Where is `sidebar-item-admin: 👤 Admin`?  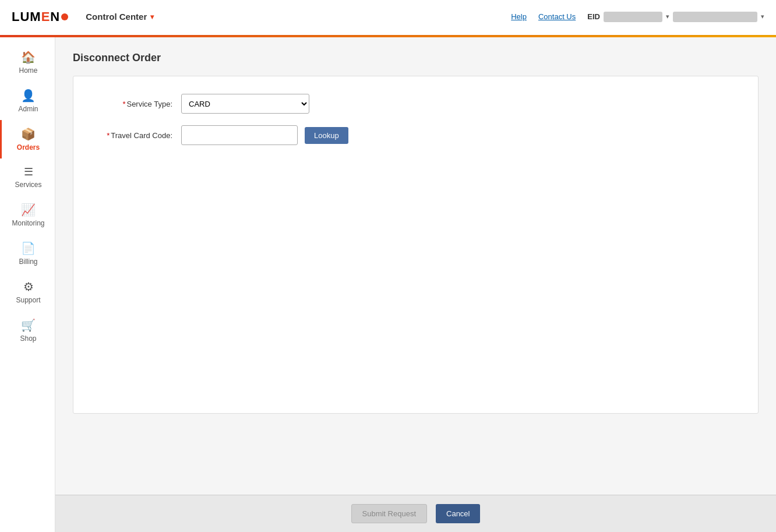 sidebar-item-admin: 👤 Admin is located at coordinates (27, 101).